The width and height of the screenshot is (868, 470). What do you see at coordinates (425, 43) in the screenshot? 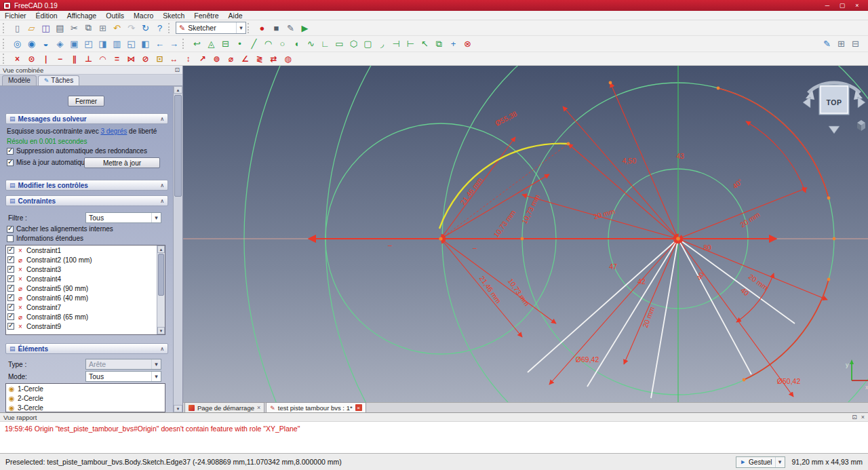
I see `external-geometry-icon: ↖` at bounding box center [425, 43].